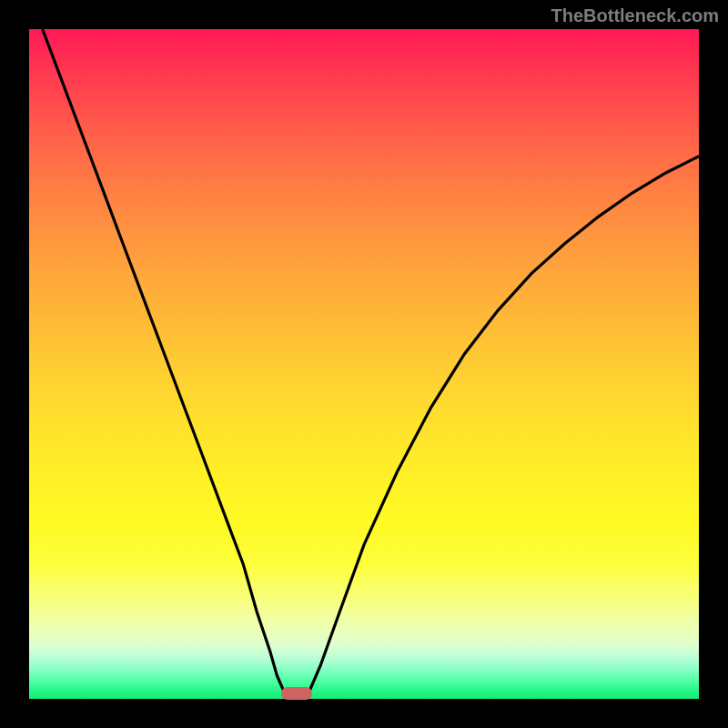 The width and height of the screenshot is (728, 728). I want to click on optimal-marker, so click(297, 693).